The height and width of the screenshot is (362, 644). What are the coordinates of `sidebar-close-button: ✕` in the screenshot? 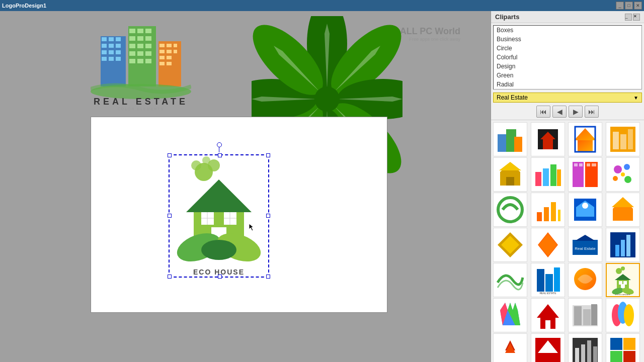 It's located at (636, 17).